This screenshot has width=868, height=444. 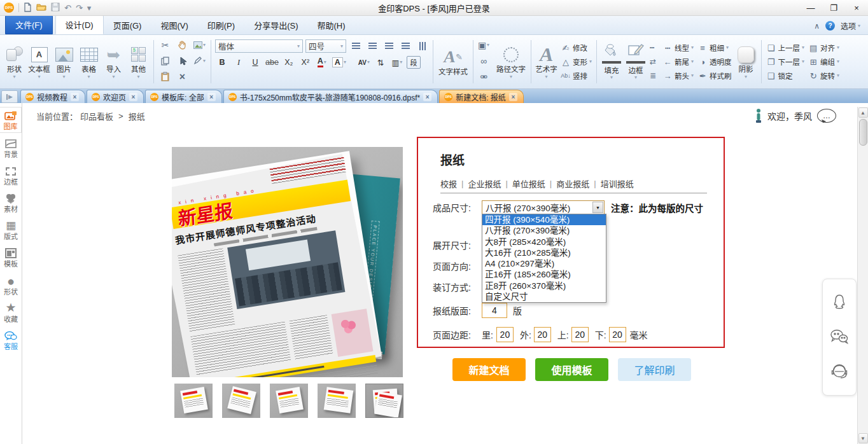 What do you see at coordinates (839, 337) in the screenshot?
I see `wechat-icon` at bounding box center [839, 337].